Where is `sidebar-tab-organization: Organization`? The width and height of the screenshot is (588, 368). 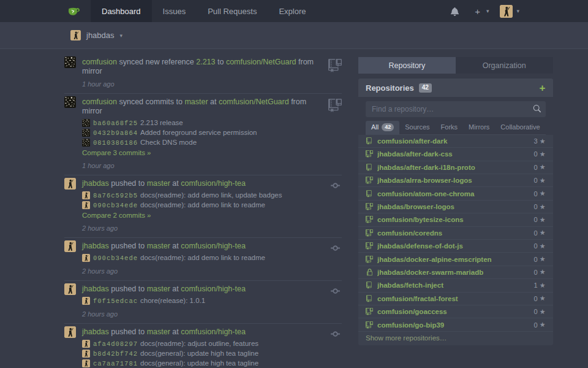
sidebar-tab-organization: Organization is located at coordinates (505, 65).